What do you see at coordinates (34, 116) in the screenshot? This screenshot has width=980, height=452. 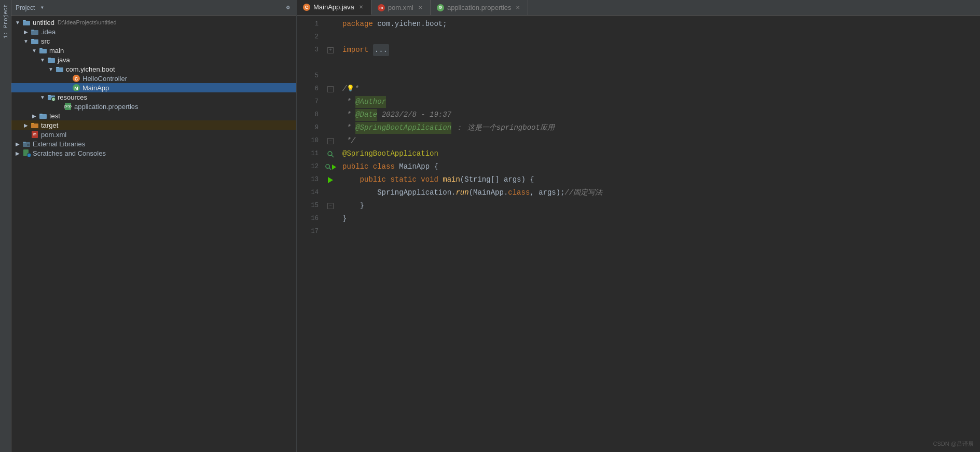 I see `arrow-test: ▶` at bounding box center [34, 116].